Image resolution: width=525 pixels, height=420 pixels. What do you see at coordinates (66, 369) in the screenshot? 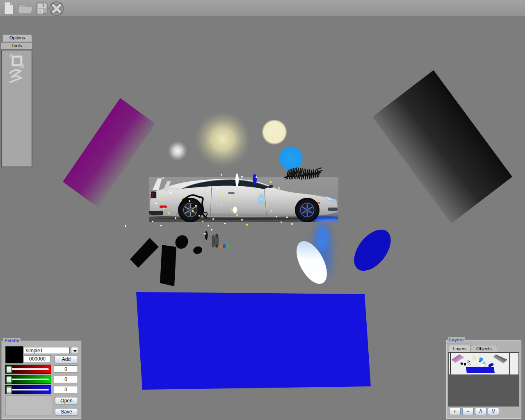
I see `red-value-input` at bounding box center [66, 369].